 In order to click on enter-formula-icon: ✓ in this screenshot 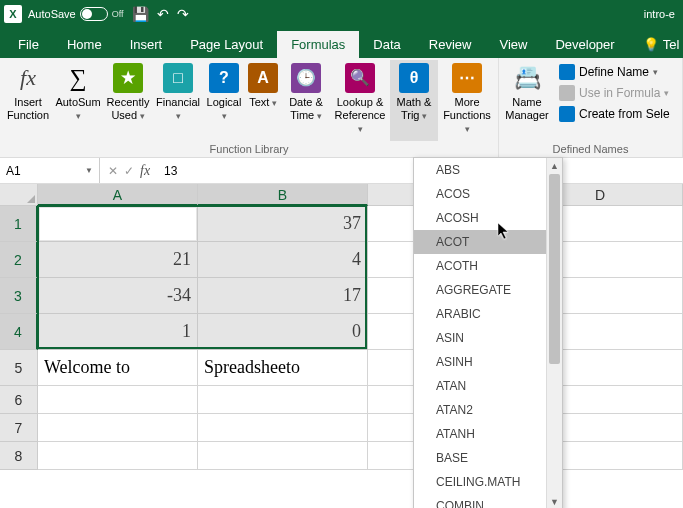, I will do `click(129, 171)`.